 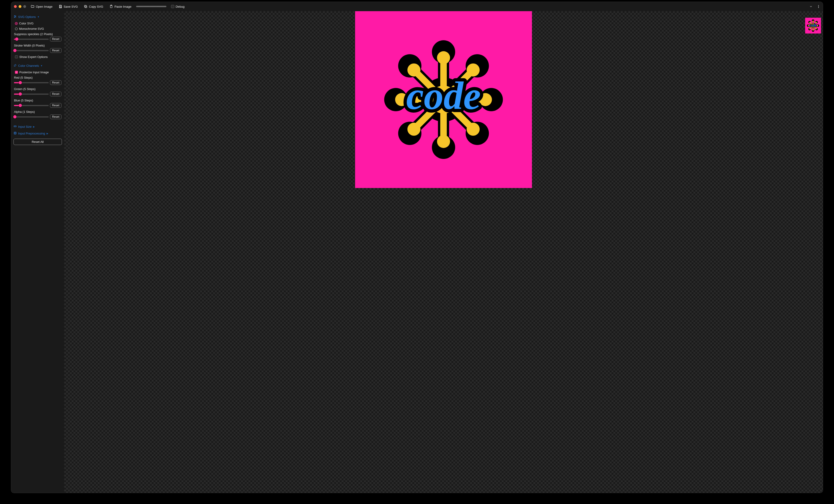 What do you see at coordinates (31, 29) in the screenshot?
I see `mono-svg-label: Monochrome SVG` at bounding box center [31, 29].